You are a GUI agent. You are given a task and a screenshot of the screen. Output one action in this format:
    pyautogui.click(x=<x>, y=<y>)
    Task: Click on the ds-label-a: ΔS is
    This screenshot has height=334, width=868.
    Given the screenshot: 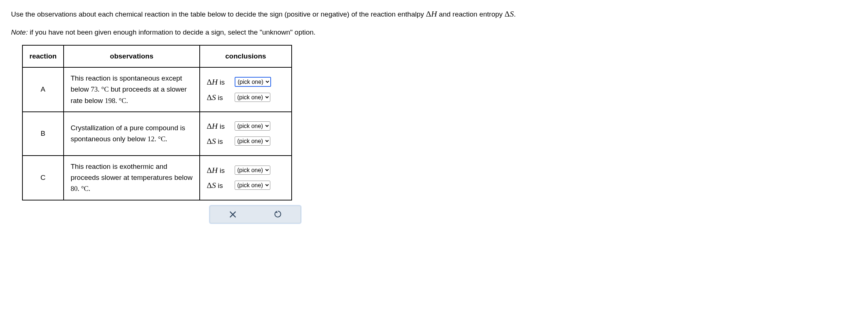 What is the action you would take?
    pyautogui.click(x=219, y=97)
    